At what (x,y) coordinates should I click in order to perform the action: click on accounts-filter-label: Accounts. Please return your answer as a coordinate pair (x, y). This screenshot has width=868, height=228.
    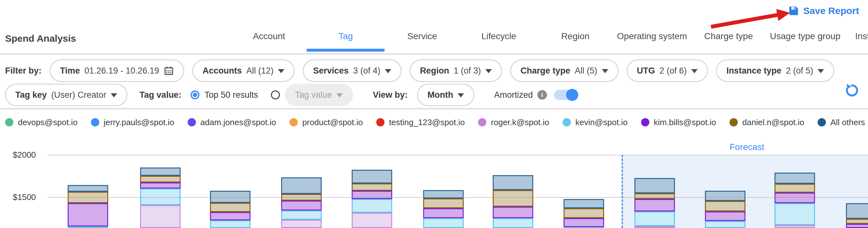
    Looking at the image, I should click on (222, 71).